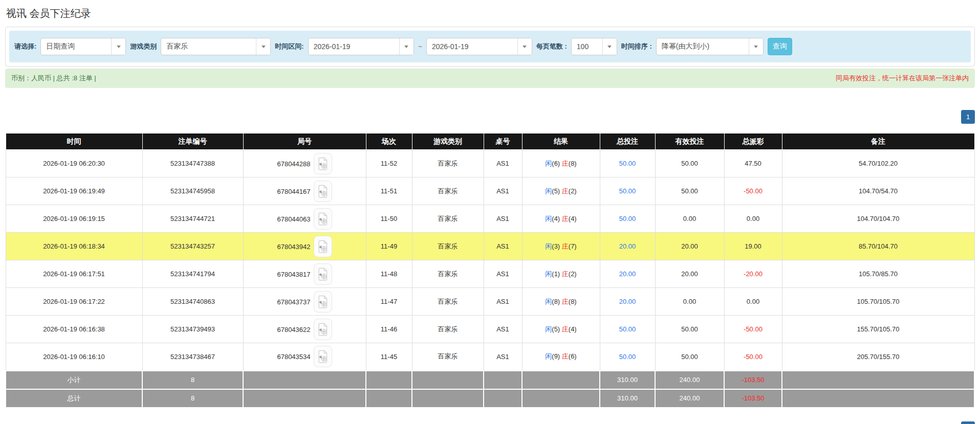 Image resolution: width=980 pixels, height=424 pixels. What do you see at coordinates (556, 191) in the screenshot?
I see `result-player-count: (5)` at bounding box center [556, 191].